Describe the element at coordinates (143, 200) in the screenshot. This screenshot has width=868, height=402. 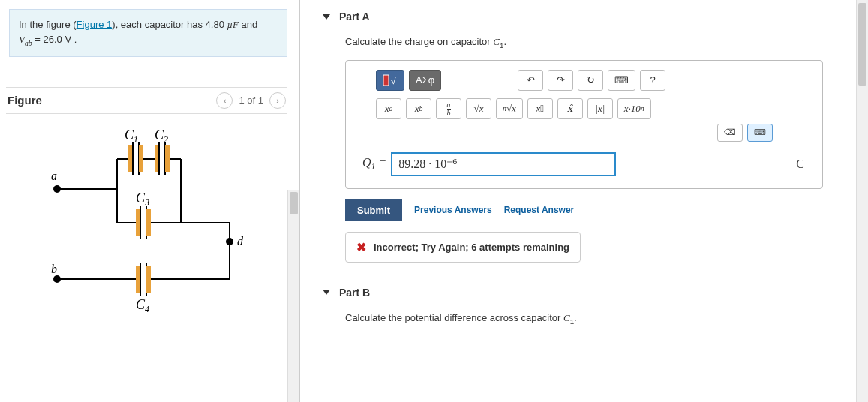
I see `svg-text: C3` at that location.